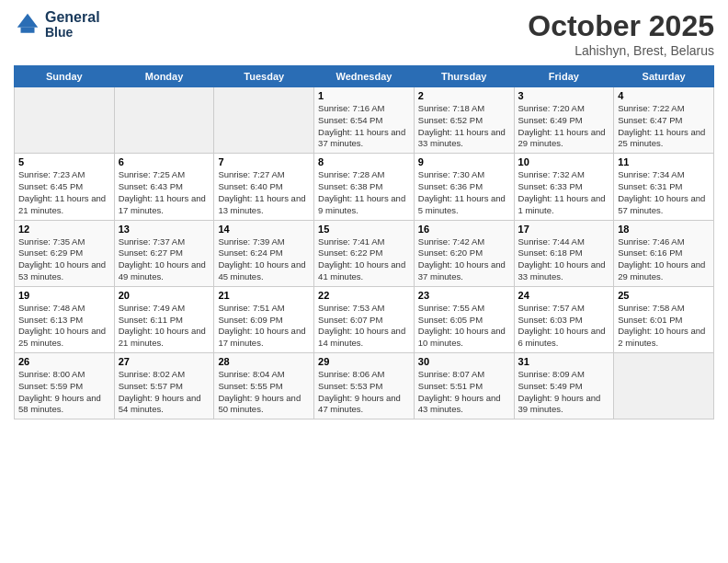 This screenshot has height=563, width=728. I want to click on day-info: Sunrise: 7:49 AM Sunset: 6:11 PM Dayligh…, so click(165, 326).